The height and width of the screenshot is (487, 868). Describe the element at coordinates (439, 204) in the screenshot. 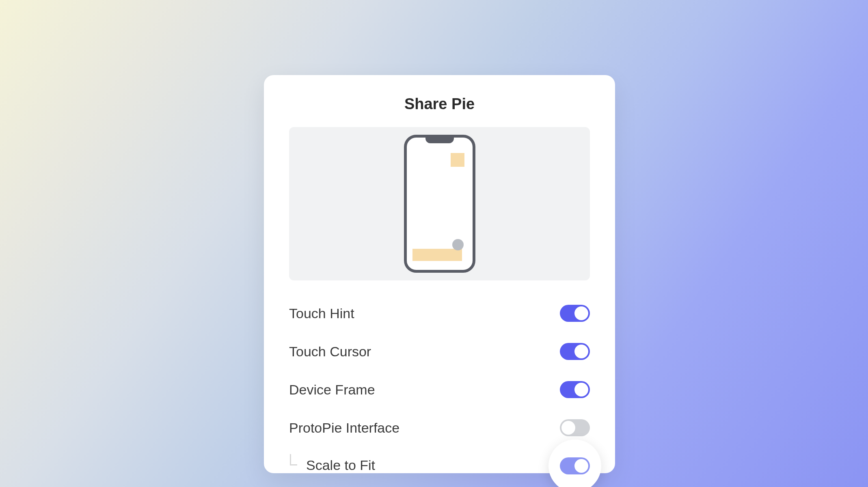

I see `preview-box` at that location.